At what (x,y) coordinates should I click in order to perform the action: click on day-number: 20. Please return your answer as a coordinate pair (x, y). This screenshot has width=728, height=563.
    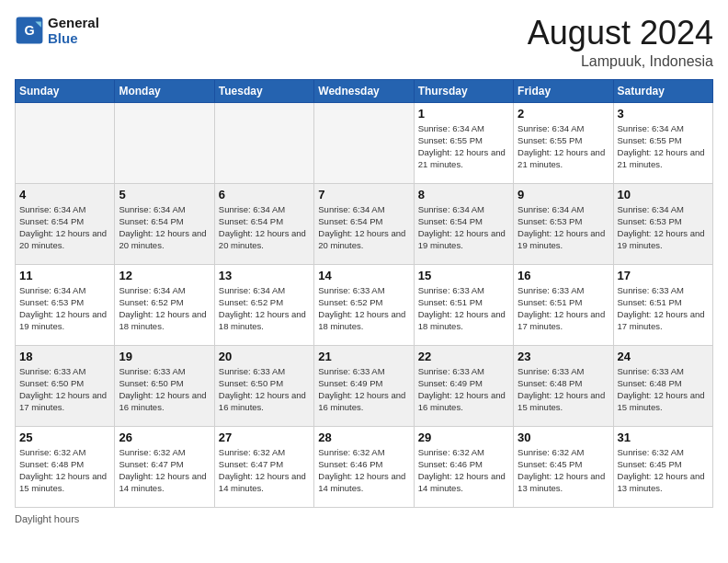
    Looking at the image, I should click on (265, 357).